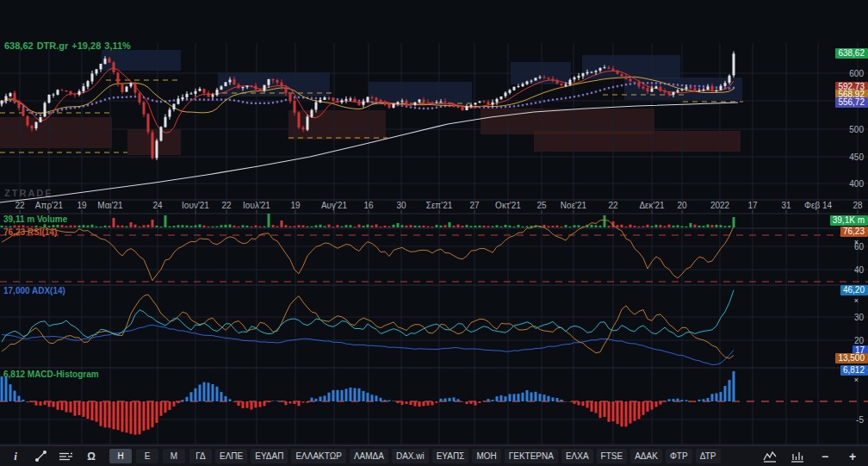 The height and width of the screenshot is (466, 868). What do you see at coordinates (474, 205) in the screenshot?
I see `time-axis-label: 27` at bounding box center [474, 205].